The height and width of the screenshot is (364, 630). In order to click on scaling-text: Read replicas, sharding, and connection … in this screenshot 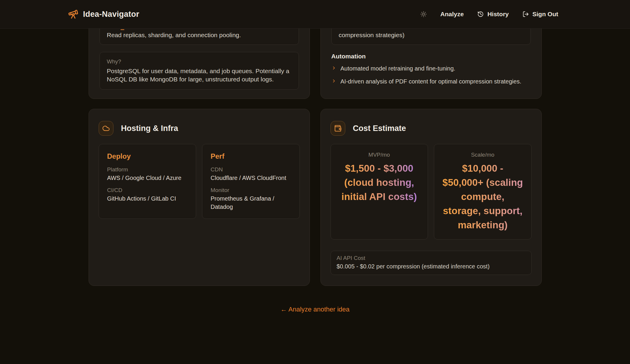, I will do `click(199, 35)`.